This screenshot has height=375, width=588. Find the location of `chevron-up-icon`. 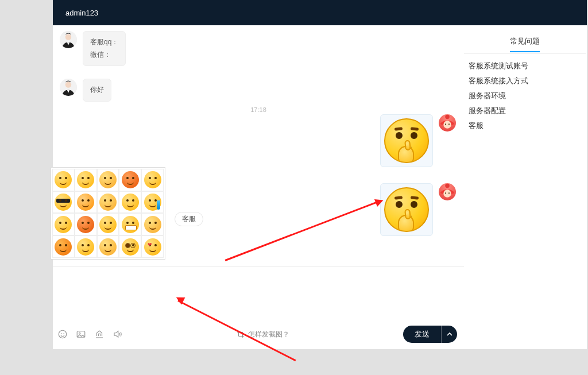

chevron-up-icon is located at coordinates (450, 334).